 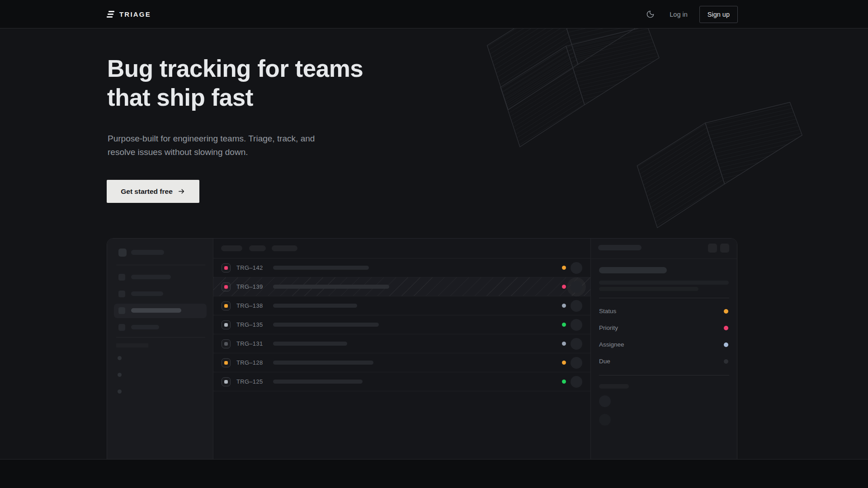 What do you see at coordinates (251, 305) in the screenshot?
I see `issue-id: TRG–138` at bounding box center [251, 305].